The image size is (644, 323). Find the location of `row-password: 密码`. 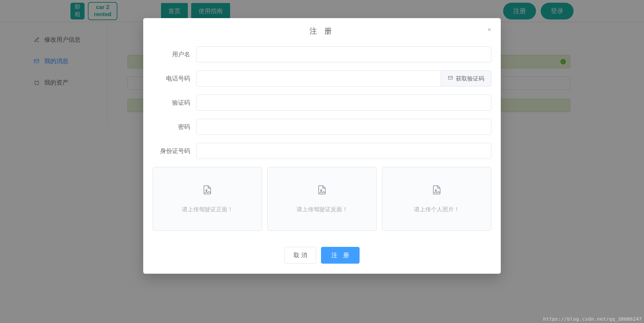

row-password: 密码 is located at coordinates (322, 127).